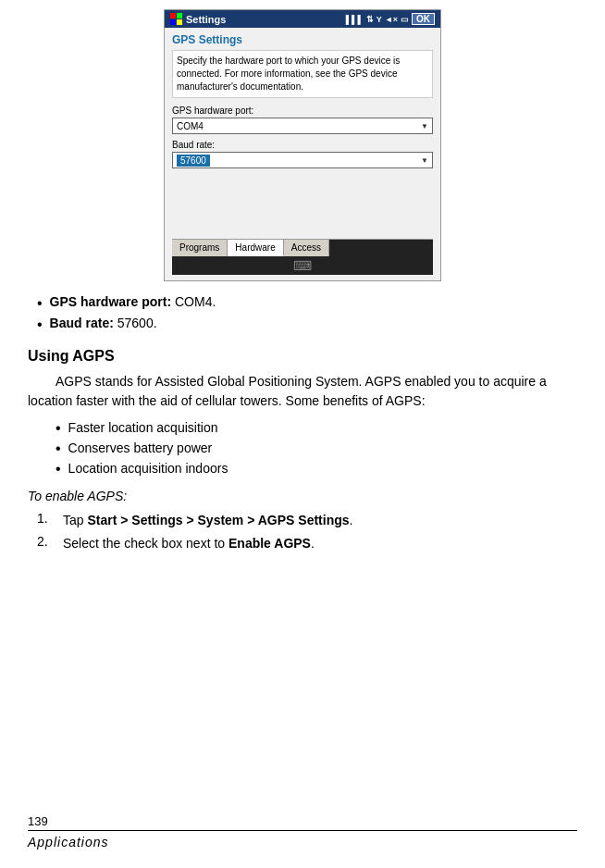  Describe the element at coordinates (133, 302) in the screenshot. I see `bullet-text-port: GPS hardware port: COM4.` at that location.